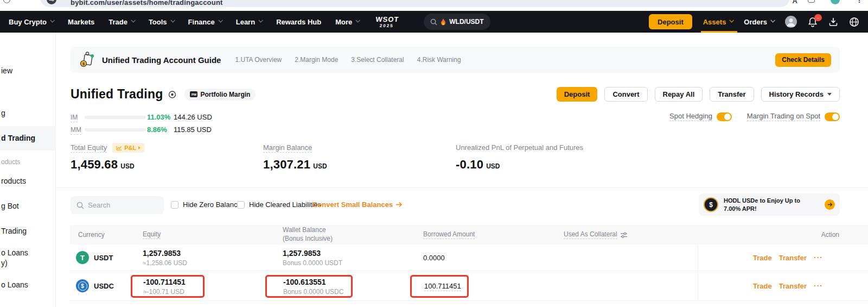 This screenshot has width=868, height=307. What do you see at coordinates (117, 205) in the screenshot?
I see `asset-search` at bounding box center [117, 205].